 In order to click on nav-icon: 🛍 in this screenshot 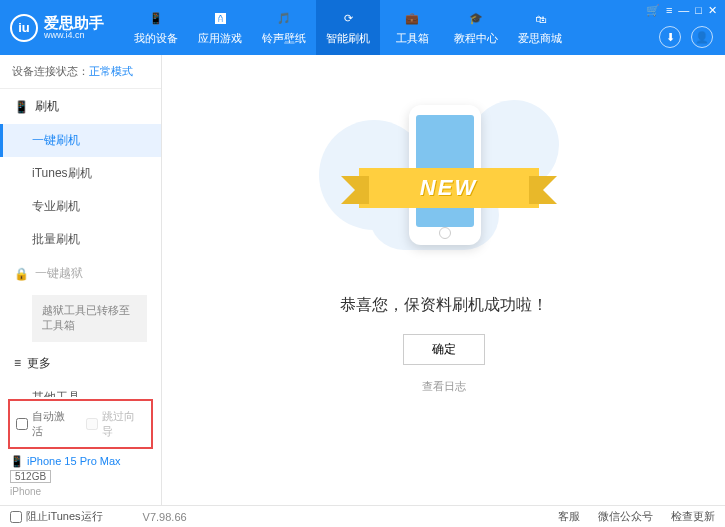, I will do `click(540, 19)`.